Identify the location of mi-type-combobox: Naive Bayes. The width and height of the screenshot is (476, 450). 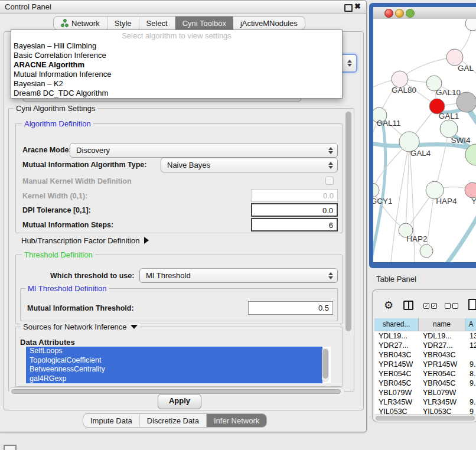
(249, 165).